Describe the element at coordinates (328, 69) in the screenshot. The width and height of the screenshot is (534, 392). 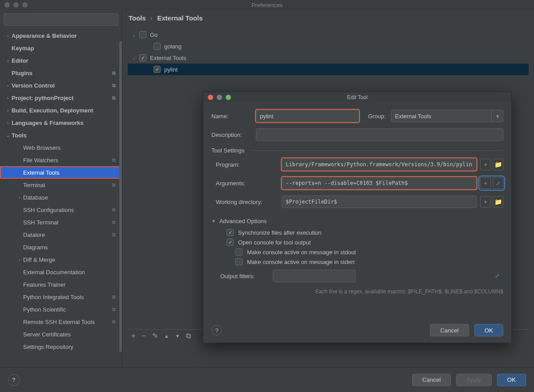
I see `tool-item-pylint: pylint` at that location.